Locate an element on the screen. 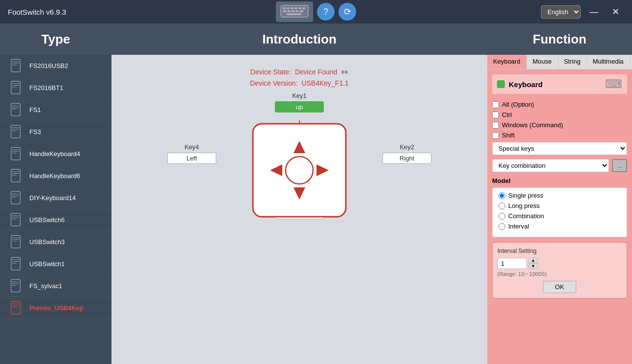  model-section: Model Single press Long press Combinatio… is located at coordinates (560, 207).